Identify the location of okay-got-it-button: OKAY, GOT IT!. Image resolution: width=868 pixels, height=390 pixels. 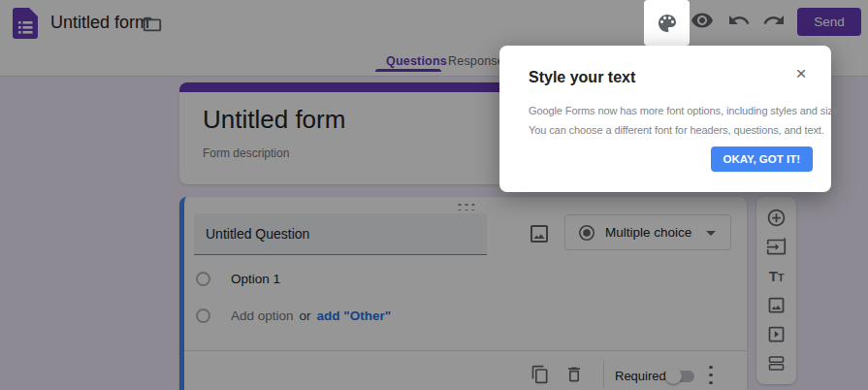
(762, 159).